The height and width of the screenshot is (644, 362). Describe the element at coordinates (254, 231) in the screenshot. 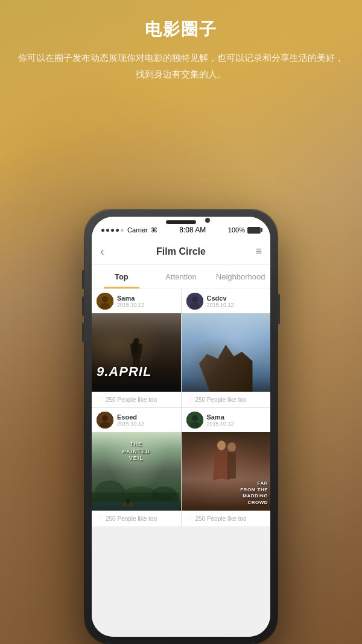

I see `battery-fill` at that location.